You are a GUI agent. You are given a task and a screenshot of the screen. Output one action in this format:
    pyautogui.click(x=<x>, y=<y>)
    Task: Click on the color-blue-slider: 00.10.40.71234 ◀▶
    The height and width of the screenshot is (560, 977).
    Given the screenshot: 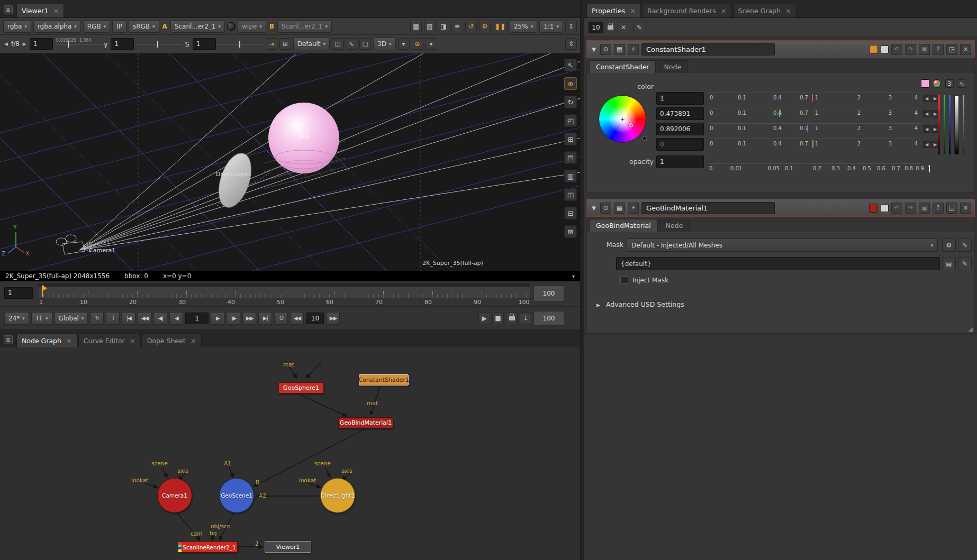 What is the action you would take?
    pyautogui.click(x=825, y=129)
    